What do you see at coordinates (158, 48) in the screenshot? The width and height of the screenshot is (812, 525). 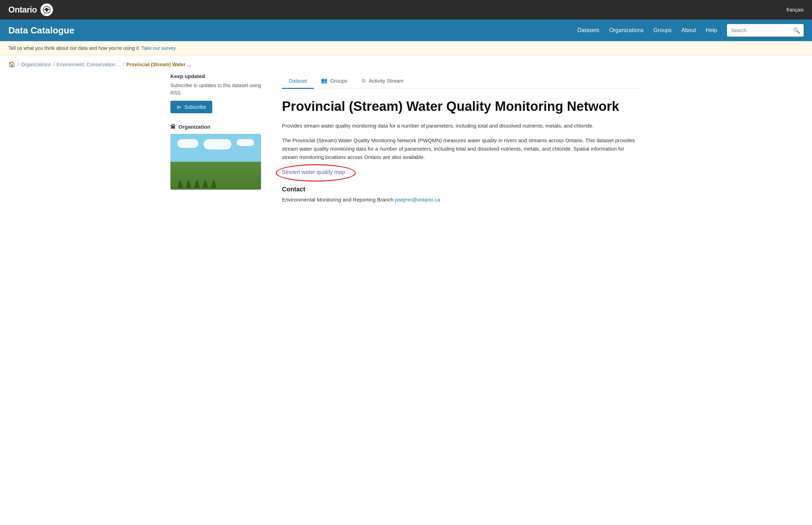 I see `survey-link: Take our survey` at bounding box center [158, 48].